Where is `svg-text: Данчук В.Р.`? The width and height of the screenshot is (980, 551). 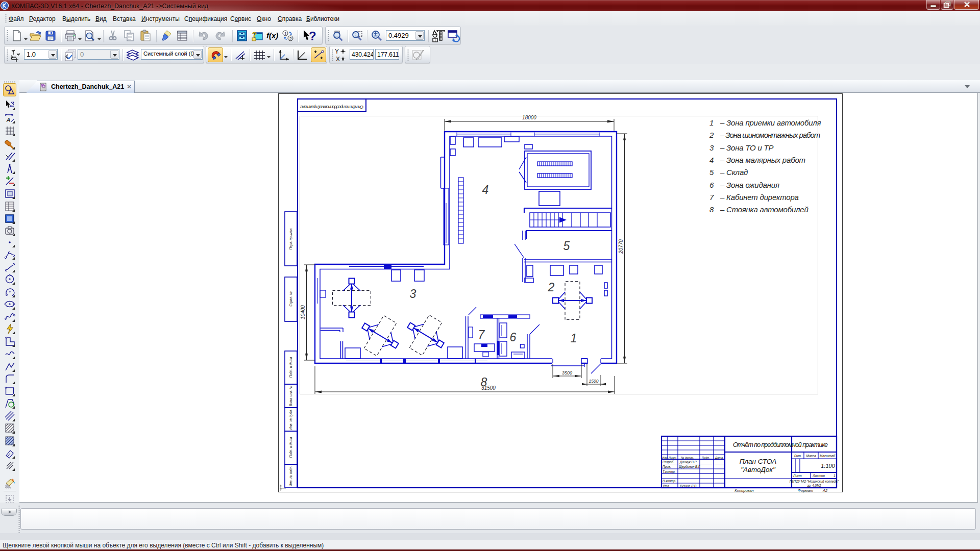 svg-text: Данчук В.Р. is located at coordinates (688, 462).